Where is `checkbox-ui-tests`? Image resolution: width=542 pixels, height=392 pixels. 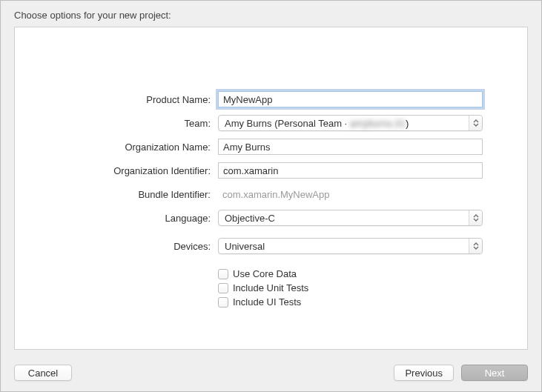 checkbox-ui-tests is located at coordinates (223, 302).